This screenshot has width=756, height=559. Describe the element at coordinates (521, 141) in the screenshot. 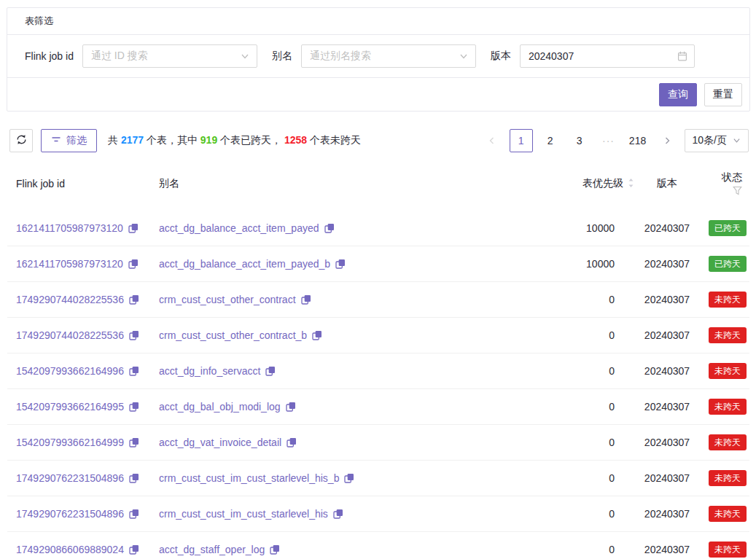

I see `page-button-1: 1` at that location.